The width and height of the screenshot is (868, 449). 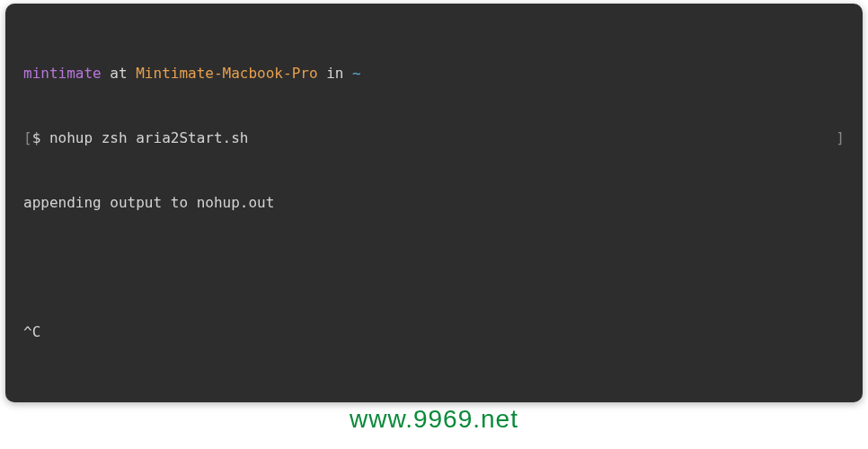 What do you see at coordinates (41, 138) in the screenshot?
I see `prompt-symbol: $` at bounding box center [41, 138].